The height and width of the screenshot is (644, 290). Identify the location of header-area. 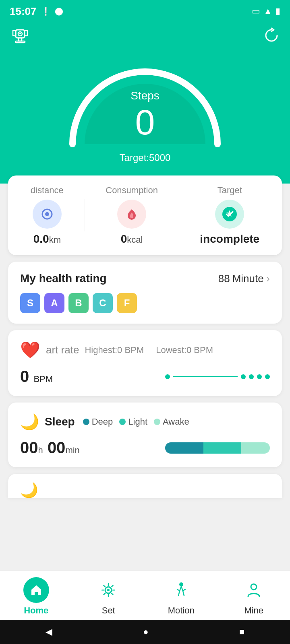
(145, 37).